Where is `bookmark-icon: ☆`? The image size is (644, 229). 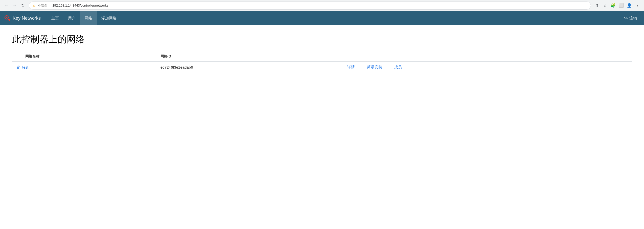 bookmark-icon: ☆ is located at coordinates (605, 6).